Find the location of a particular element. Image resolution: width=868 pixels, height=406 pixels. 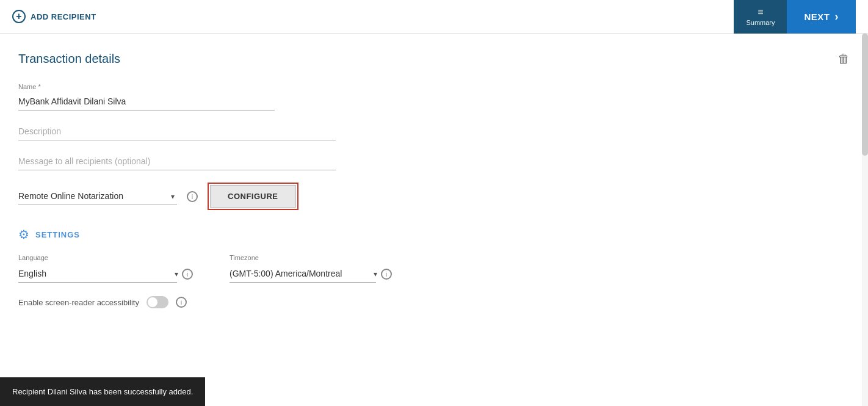

next-button: NEXT › is located at coordinates (822, 17).